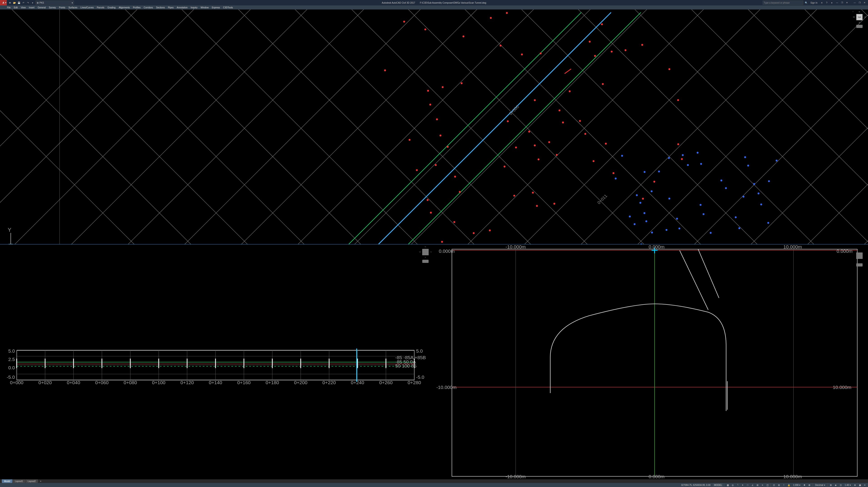 The width and height of the screenshot is (868, 487). I want to click on annotation-monitor-icon: ⟟, so click(784, 485).